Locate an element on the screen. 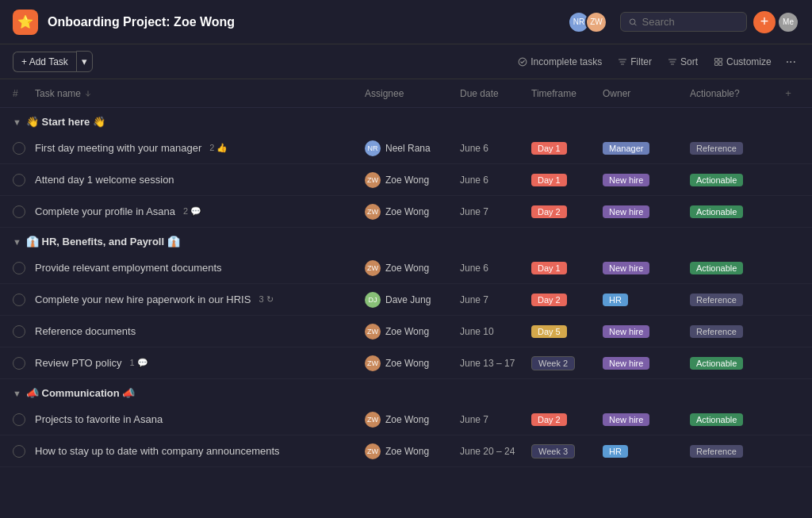 The image size is (812, 518). filter-button: Filter is located at coordinates (634, 62).